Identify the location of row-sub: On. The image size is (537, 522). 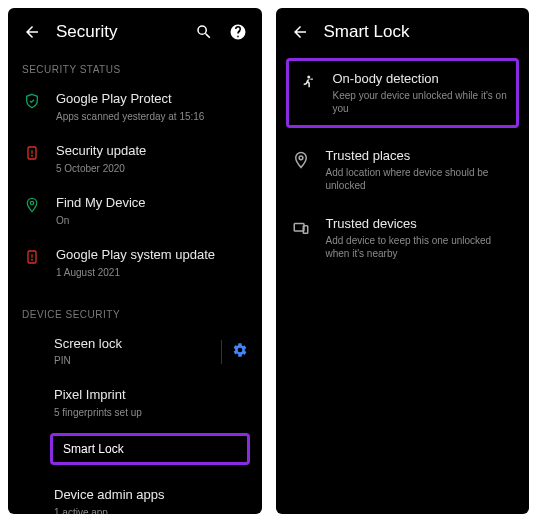
(152, 220).